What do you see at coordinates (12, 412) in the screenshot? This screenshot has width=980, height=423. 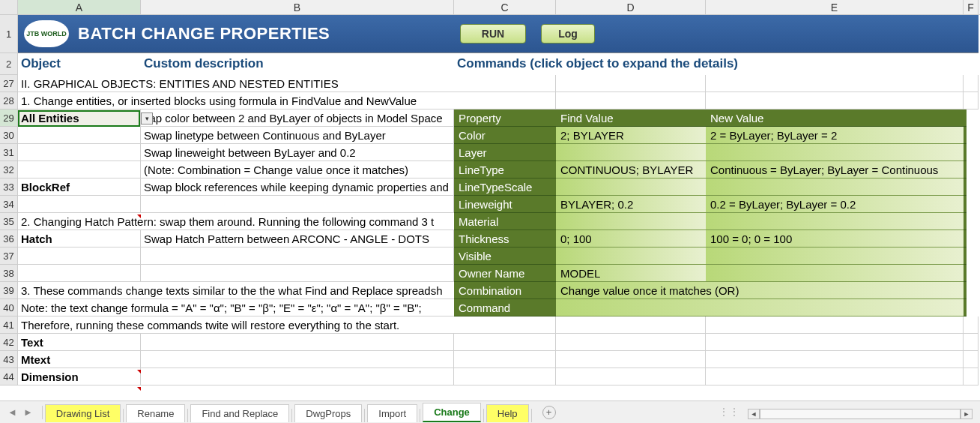 I see `tab-prev-icon: ◄` at bounding box center [12, 412].